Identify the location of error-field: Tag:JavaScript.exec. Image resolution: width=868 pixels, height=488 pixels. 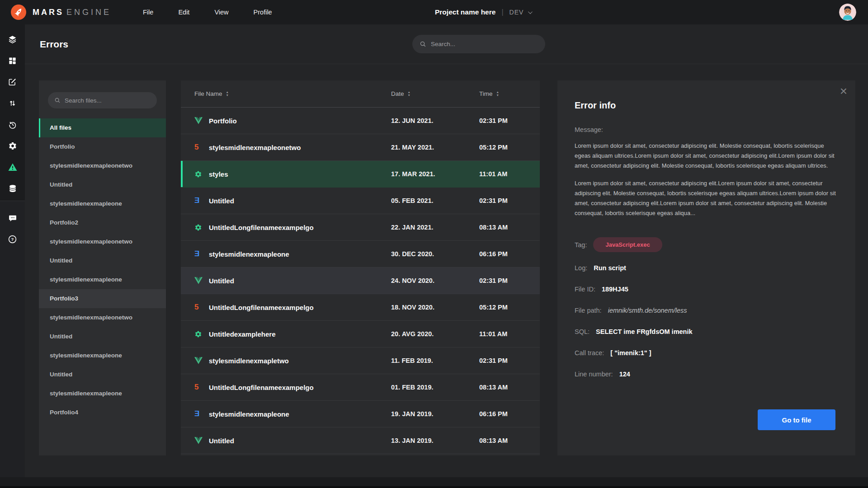
(706, 245).